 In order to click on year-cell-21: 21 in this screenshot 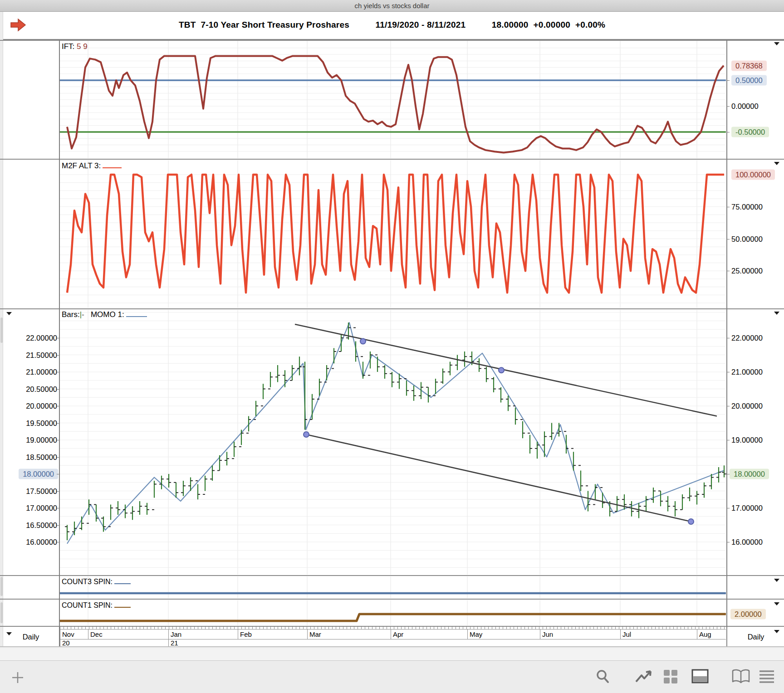, I will do `click(183, 643)`.